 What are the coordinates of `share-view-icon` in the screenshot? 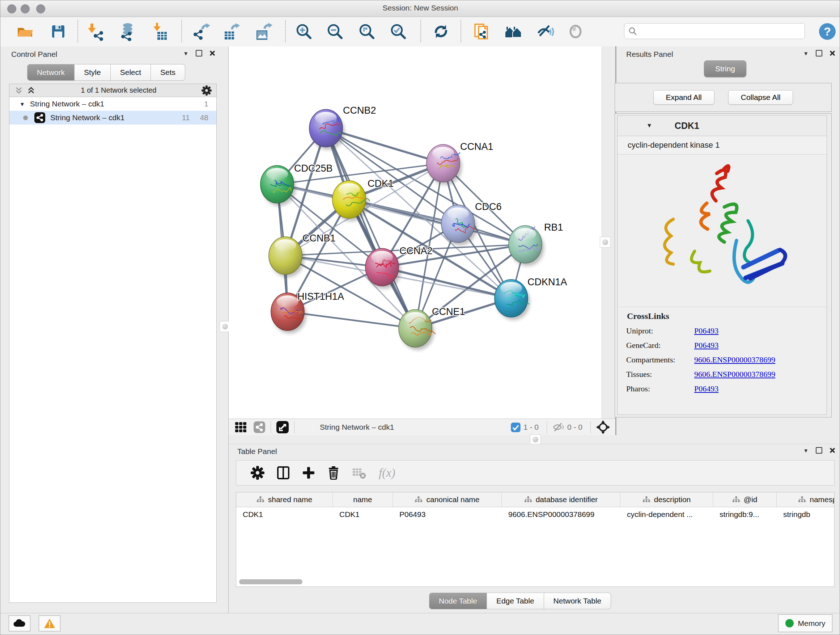 It's located at (259, 427).